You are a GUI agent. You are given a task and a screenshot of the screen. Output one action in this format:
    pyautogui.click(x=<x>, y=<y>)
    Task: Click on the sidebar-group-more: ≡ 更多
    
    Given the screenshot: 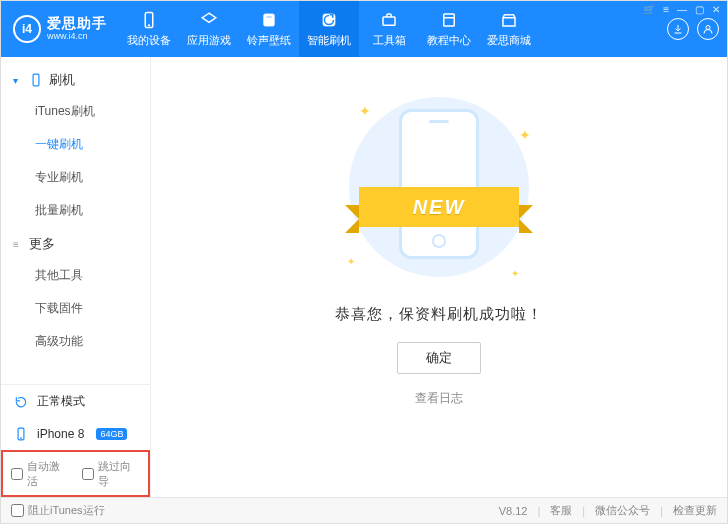 What is the action you would take?
    pyautogui.click(x=76, y=243)
    